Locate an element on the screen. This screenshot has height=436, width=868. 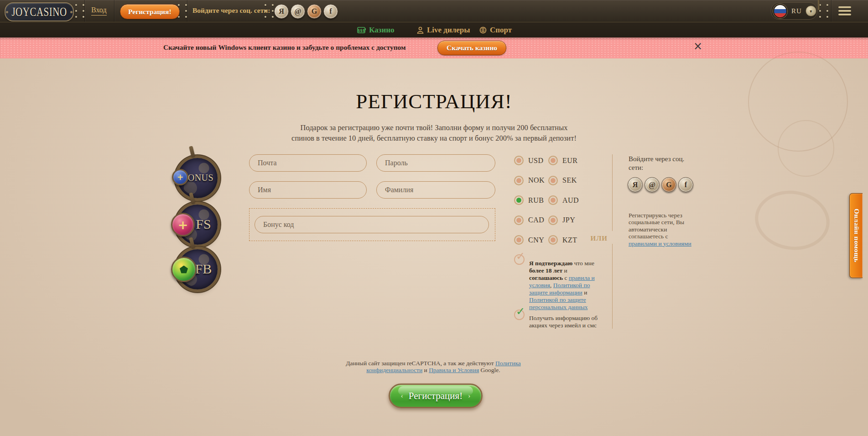
submit-label: Регистрация! is located at coordinates (436, 396).